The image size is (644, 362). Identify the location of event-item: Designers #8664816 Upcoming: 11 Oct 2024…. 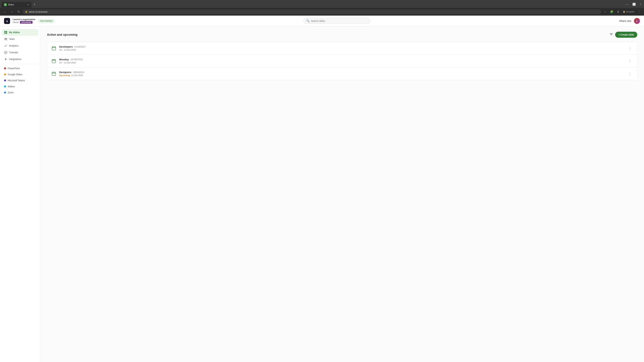
(342, 74).